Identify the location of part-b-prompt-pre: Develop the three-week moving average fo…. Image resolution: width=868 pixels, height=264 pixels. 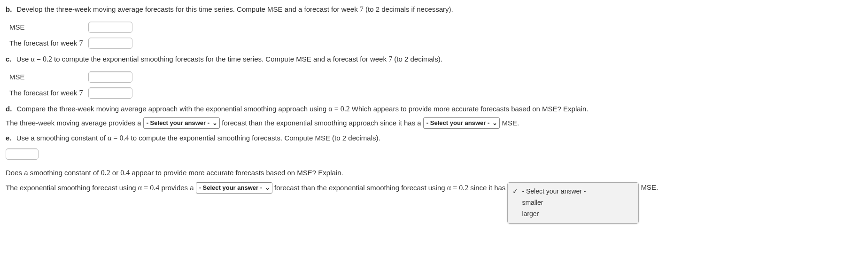
(188, 9).